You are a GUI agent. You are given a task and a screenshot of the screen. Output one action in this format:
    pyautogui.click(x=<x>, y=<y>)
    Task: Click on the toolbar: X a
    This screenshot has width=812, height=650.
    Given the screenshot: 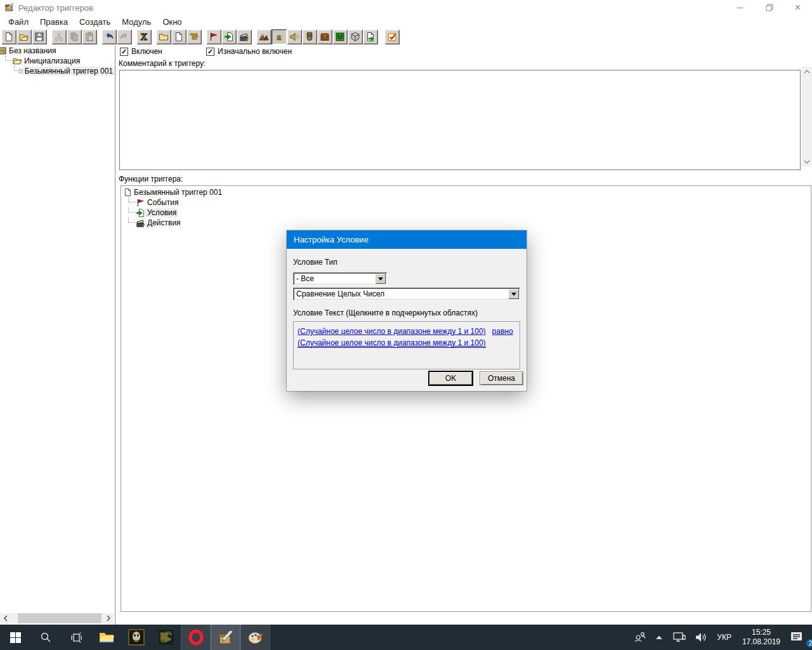 What is the action you would take?
    pyautogui.click(x=406, y=37)
    